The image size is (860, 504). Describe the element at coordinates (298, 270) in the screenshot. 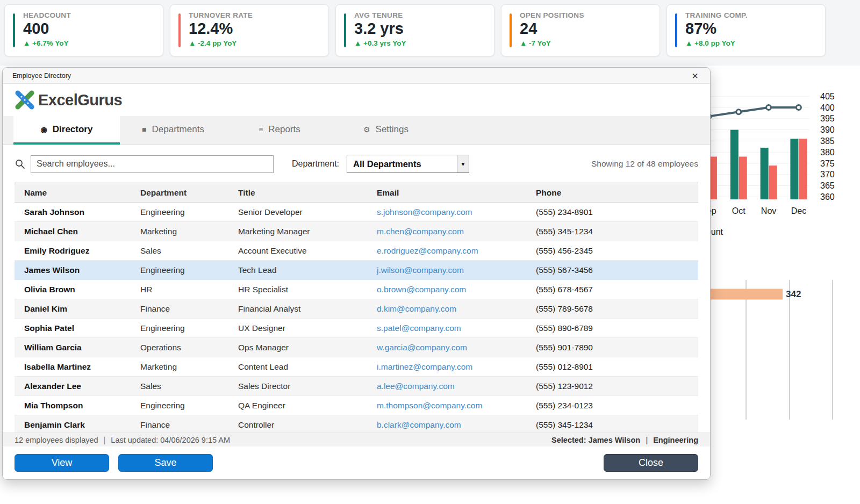

I see `cell-title: Tech Lead` at that location.